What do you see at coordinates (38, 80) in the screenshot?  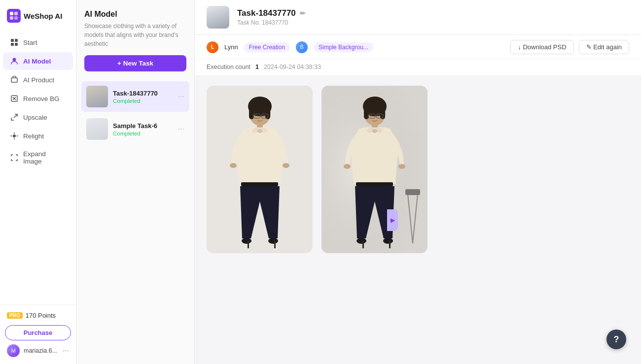 I see `sidebar-item-ai-product: AI Product` at bounding box center [38, 80].